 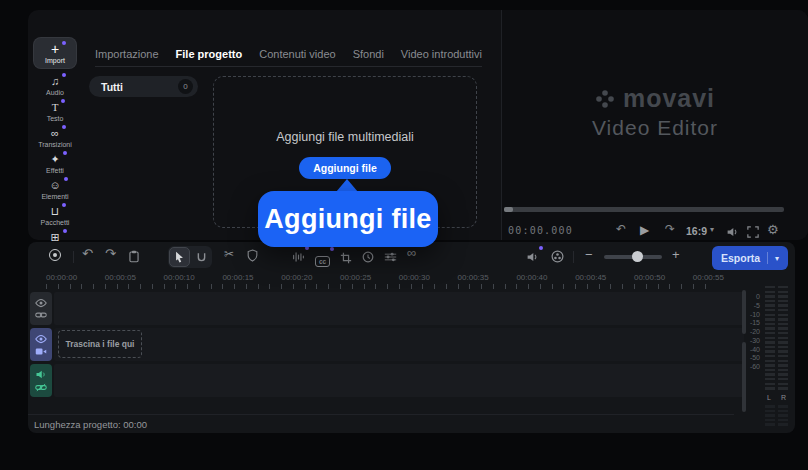 I want to click on media-tab: Sfondi, so click(x=368, y=54).